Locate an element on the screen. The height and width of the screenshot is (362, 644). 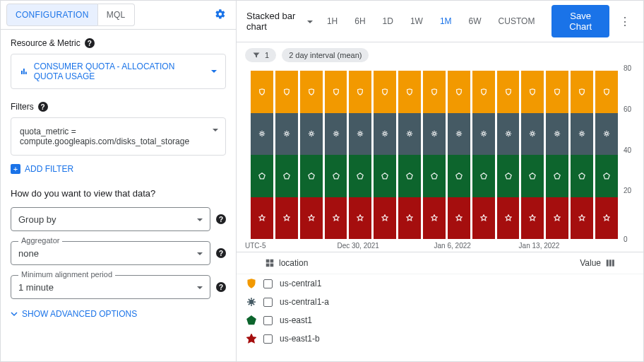
tab-mql: MQL is located at coordinates (117, 15).